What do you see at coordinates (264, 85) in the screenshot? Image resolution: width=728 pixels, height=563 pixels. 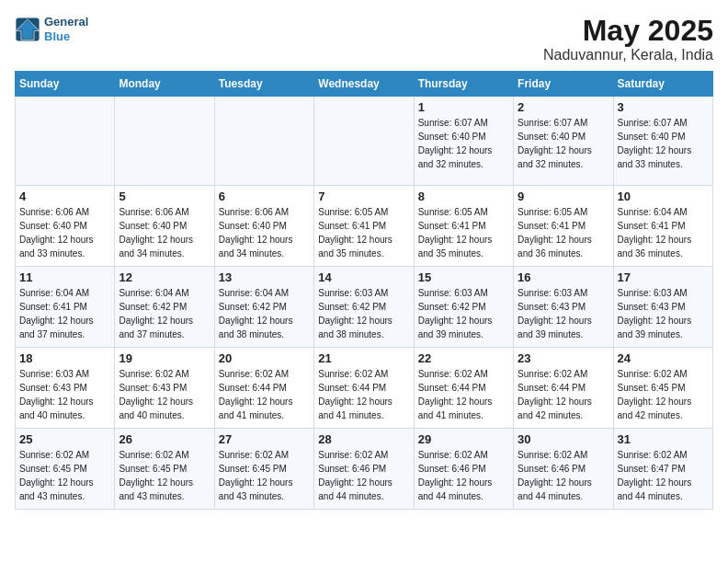 I see `header-cell-tuesday: Tuesday` at bounding box center [264, 85].